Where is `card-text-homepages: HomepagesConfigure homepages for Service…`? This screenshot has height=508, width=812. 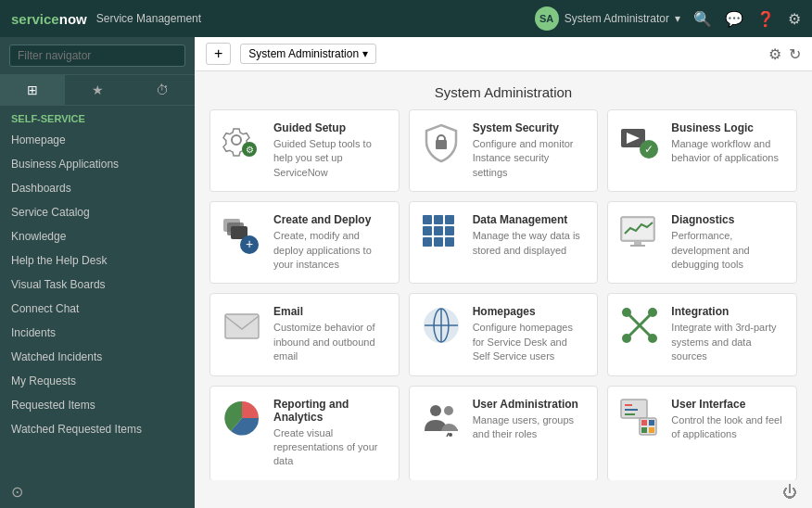
card-text-homepages: HomepagesConfigure homepages for Service… is located at coordinates (530, 334).